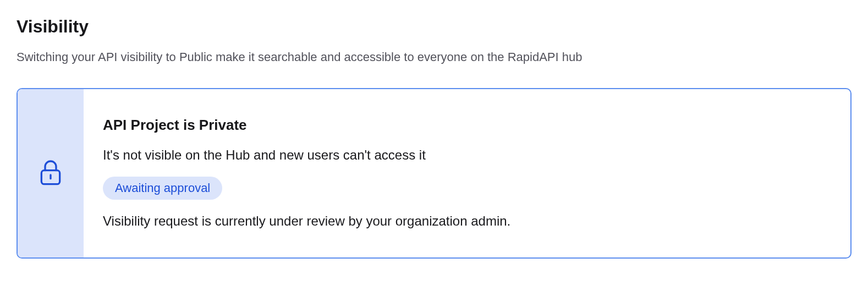  I want to click on status-badge: Awaiting approval, so click(163, 188).